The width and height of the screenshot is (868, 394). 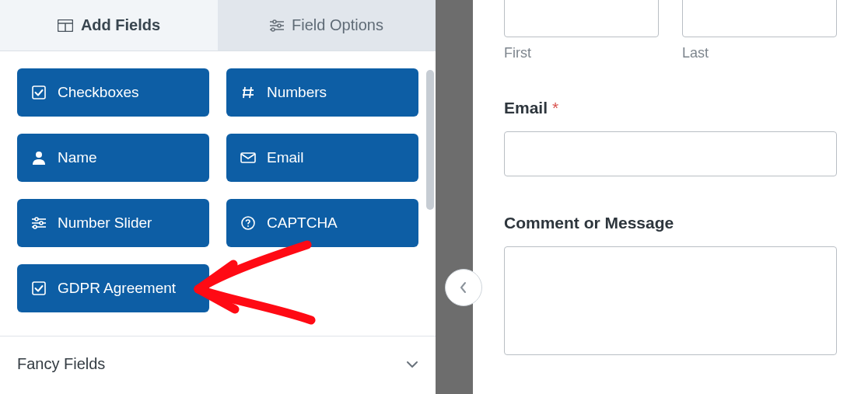 I want to click on comment-textarea, so click(x=670, y=301).